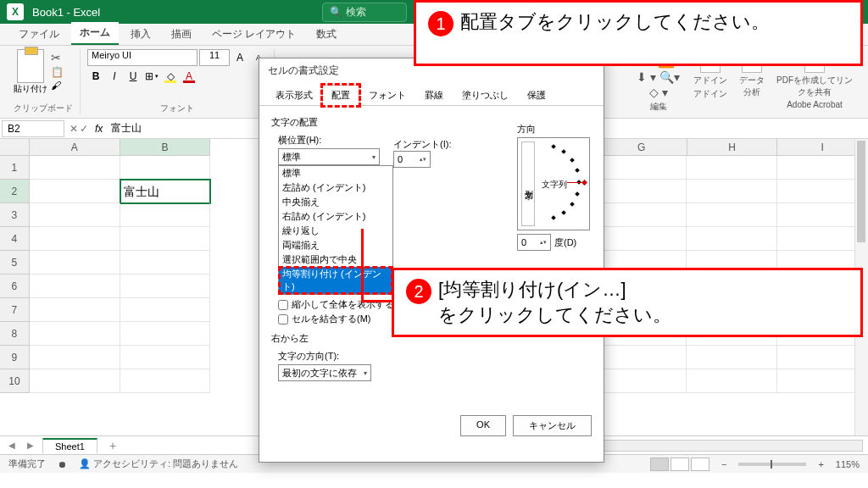 This screenshot has height=488, width=868. Describe the element at coordinates (31, 446) in the screenshot. I see `sheet-nav-next: ▶` at that location.